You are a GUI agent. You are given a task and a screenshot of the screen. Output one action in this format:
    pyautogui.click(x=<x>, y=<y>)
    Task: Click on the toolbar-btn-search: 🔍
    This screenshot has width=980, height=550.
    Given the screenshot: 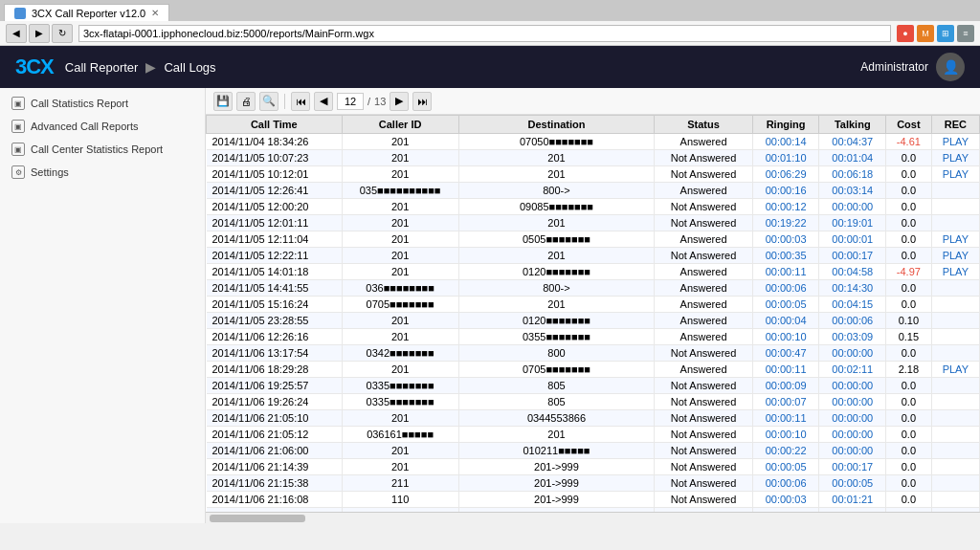 What is the action you would take?
    pyautogui.click(x=269, y=101)
    